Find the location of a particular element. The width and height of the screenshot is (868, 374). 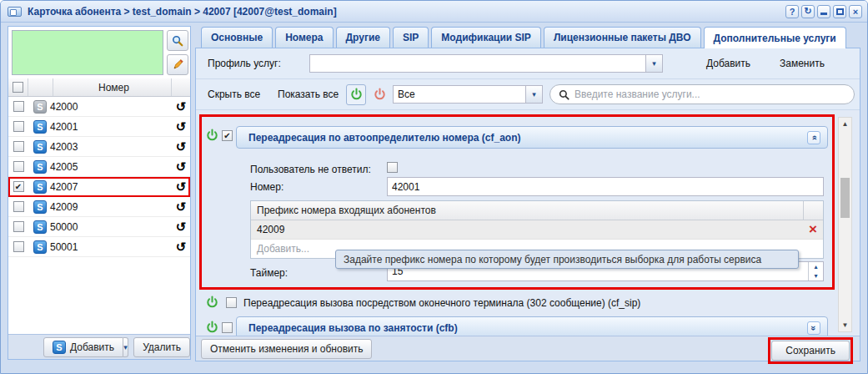

pencil-icon is located at coordinates (178, 65).